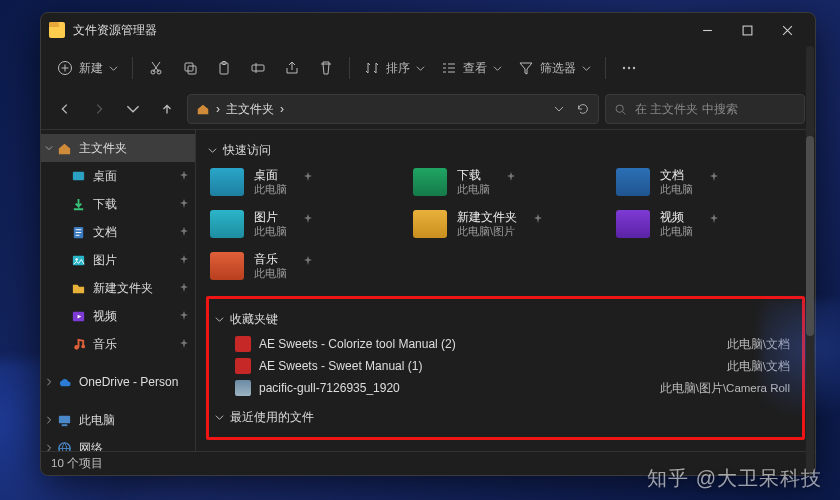  What do you see at coordinates (118, 382) in the screenshot?
I see `sidebar-item-onedrive: OneDrive - Person` at bounding box center [118, 382].